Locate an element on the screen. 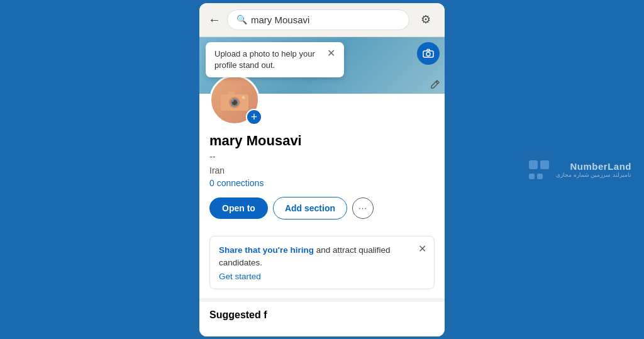 The image size is (644, 339). avatar-camera-illustration is located at coordinates (235, 100).